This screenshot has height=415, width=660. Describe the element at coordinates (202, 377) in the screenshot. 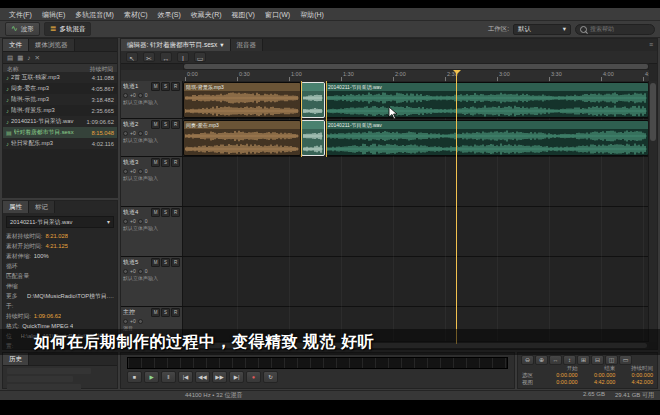

I see `transport-button: ◀◀` at that location.